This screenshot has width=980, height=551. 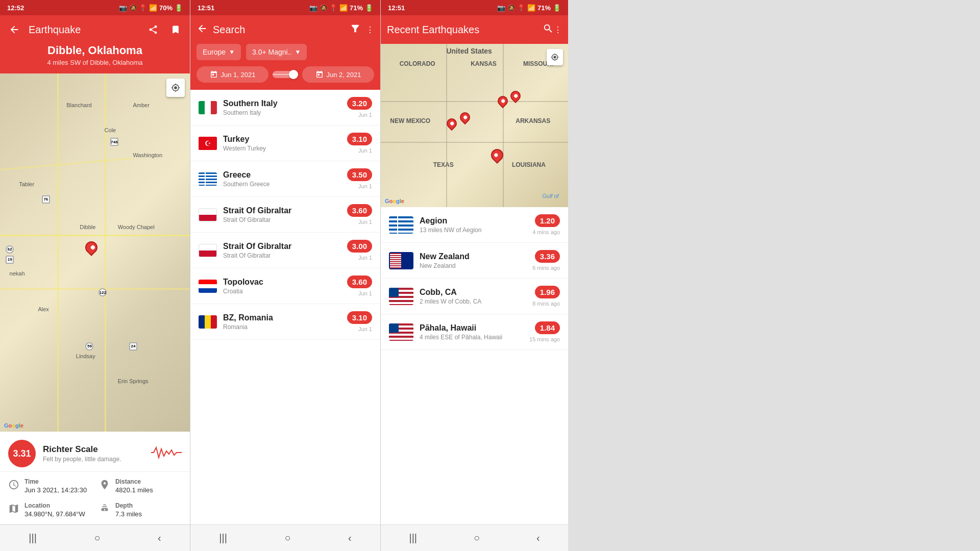 What do you see at coordinates (413, 538) in the screenshot?
I see `menu-nav-3: |||` at bounding box center [413, 538].